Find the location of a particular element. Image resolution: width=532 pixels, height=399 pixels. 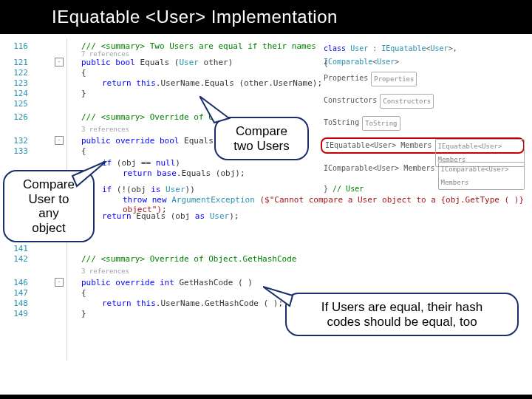

line-number: 133 is located at coordinates (16, 151).